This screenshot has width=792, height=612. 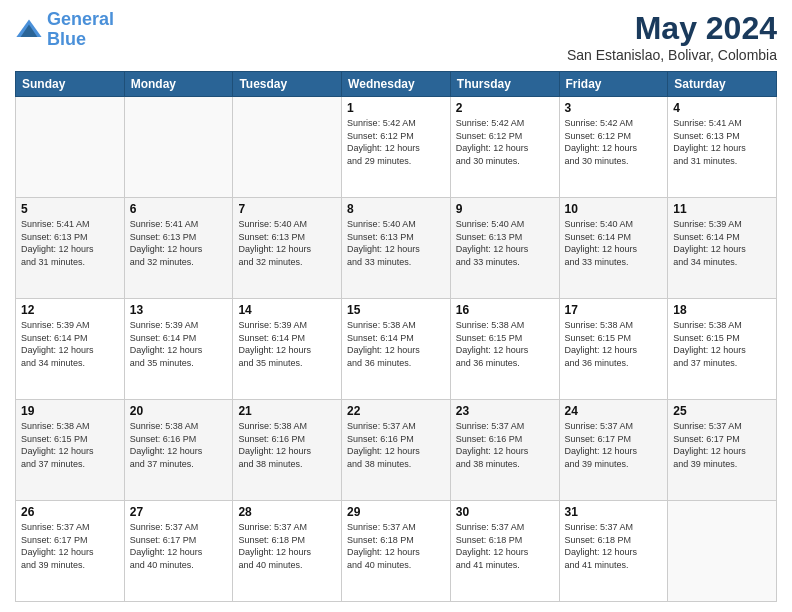 I want to click on day-number: 6, so click(x=179, y=209).